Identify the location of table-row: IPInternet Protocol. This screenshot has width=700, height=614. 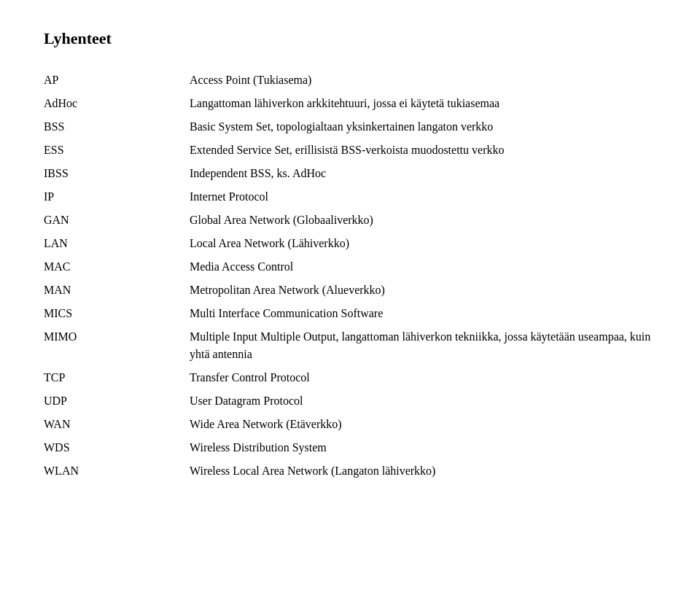
(350, 197).